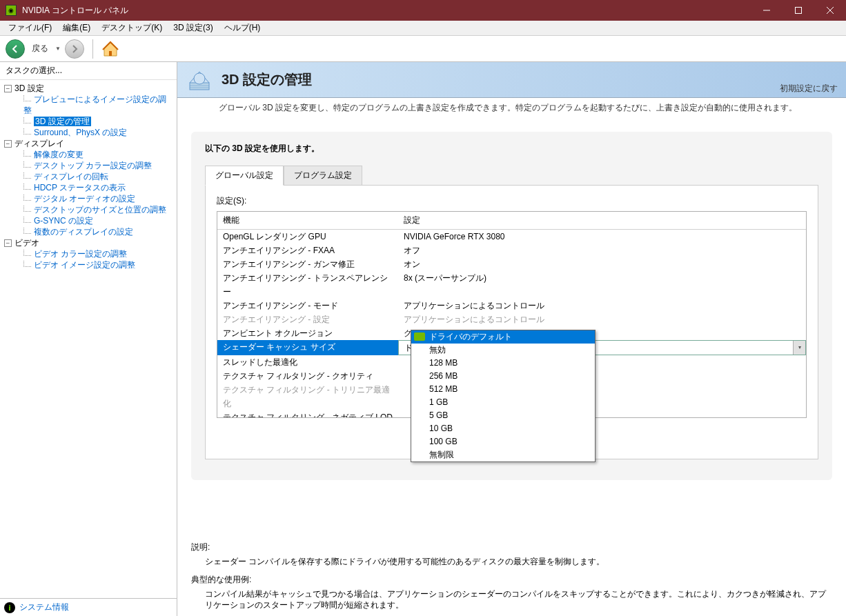 The width and height of the screenshot is (846, 616). What do you see at coordinates (512, 264) in the screenshot?
I see `settings-row: アンチエイリアシング - ガンマ修正オン` at bounding box center [512, 264].